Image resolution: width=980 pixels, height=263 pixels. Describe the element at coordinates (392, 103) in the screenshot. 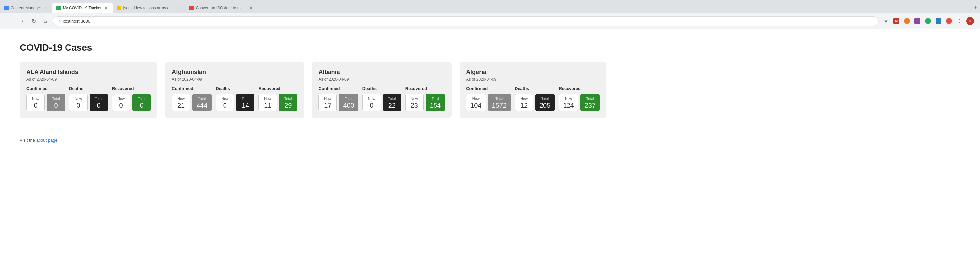

I see `deaths-total-box: Total 22` at that location.